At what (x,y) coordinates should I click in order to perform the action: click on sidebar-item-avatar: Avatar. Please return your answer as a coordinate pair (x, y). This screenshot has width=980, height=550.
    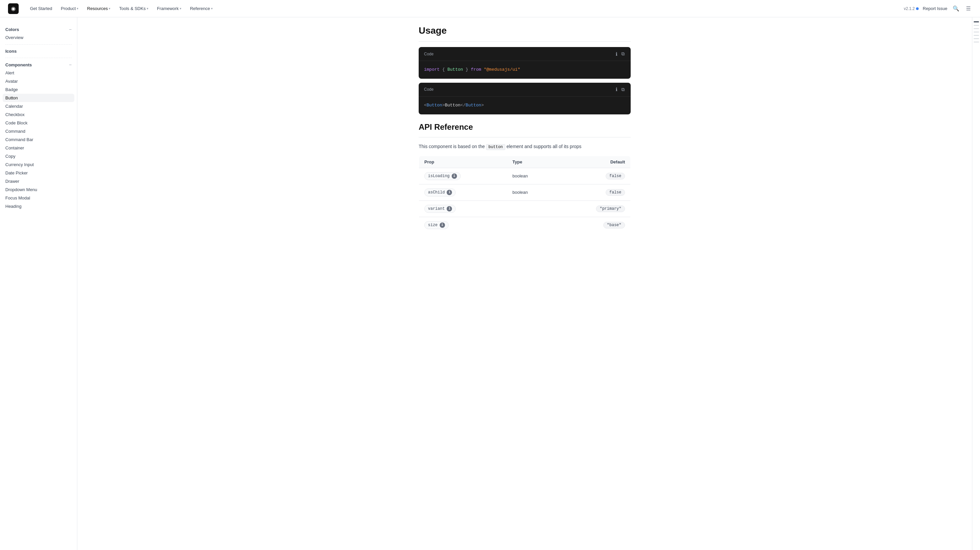
    Looking at the image, I should click on (38, 81).